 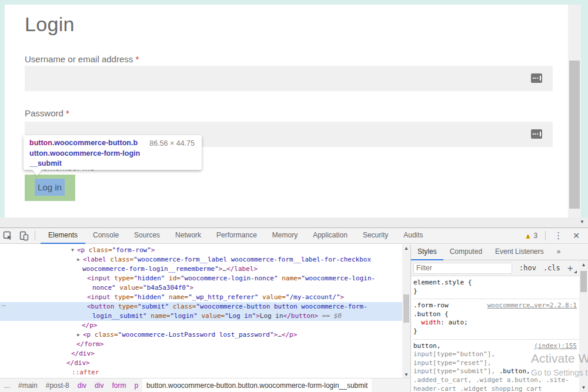 What do you see at coordinates (37, 173) in the screenshot?
I see `tooltip-arrow` at bounding box center [37, 173].